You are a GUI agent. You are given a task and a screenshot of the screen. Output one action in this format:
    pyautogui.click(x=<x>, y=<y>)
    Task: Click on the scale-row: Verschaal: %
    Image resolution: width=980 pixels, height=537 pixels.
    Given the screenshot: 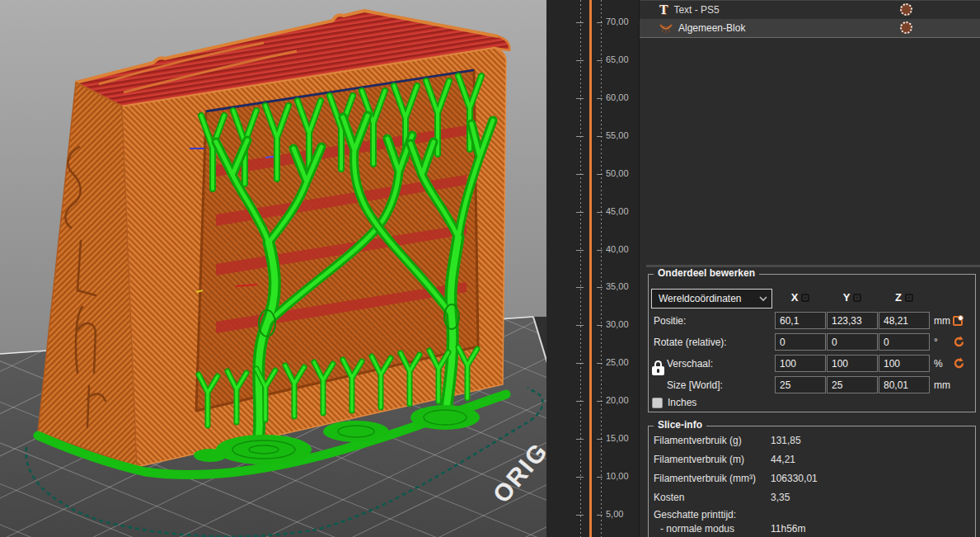 What is the action you would take?
    pyautogui.click(x=812, y=364)
    